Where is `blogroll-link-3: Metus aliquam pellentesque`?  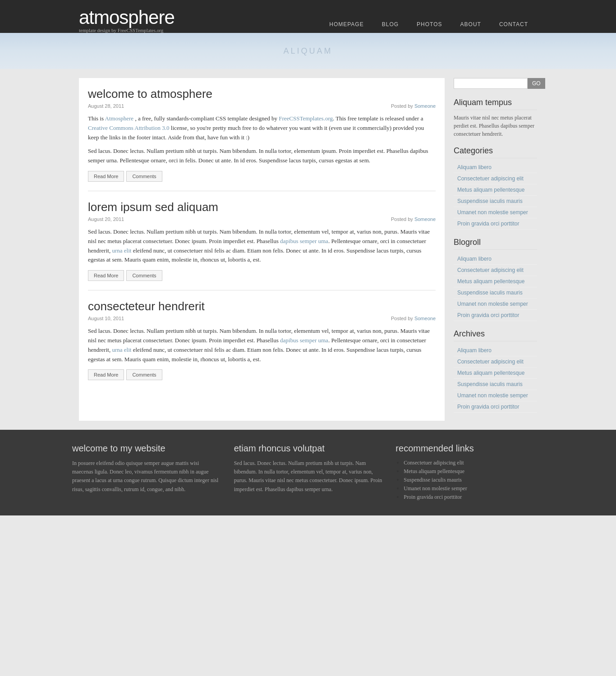
blogroll-link-3: Metus aliquam pellentesque is located at coordinates (495, 281).